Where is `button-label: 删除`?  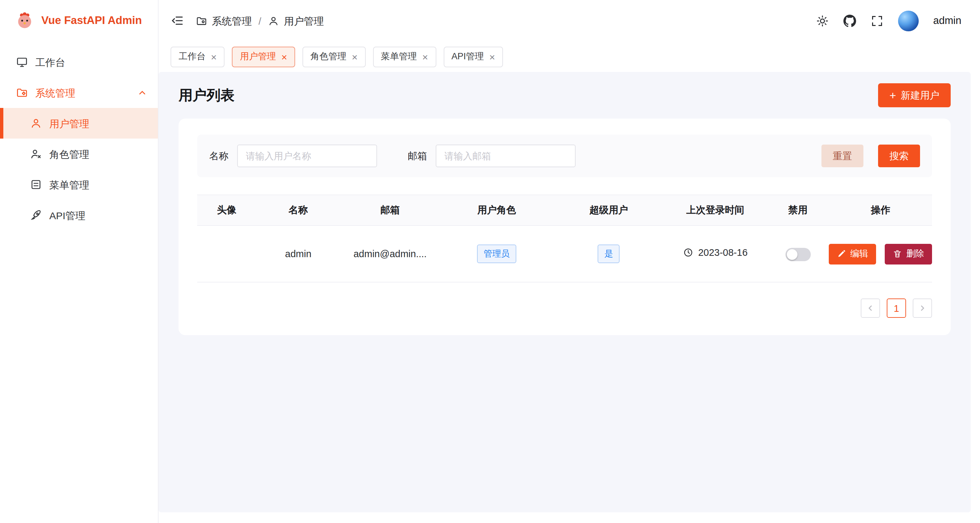
button-label: 删除 is located at coordinates (915, 254).